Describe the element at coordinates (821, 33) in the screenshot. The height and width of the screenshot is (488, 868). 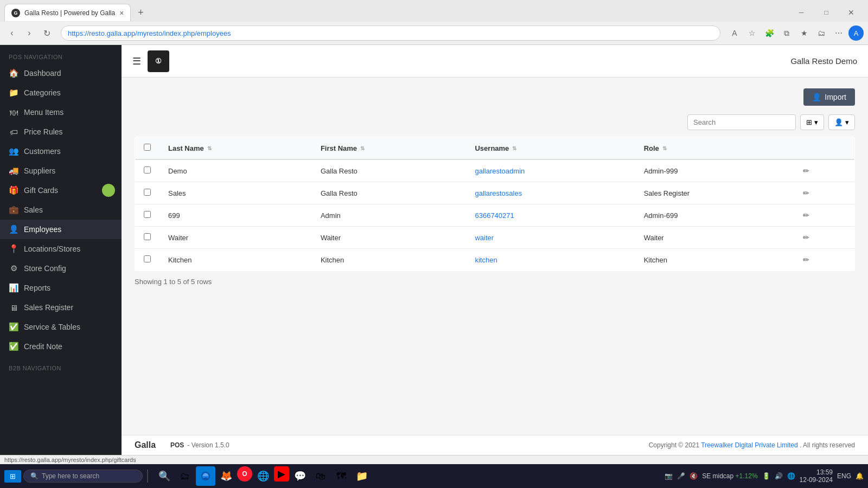
I see `collections-button: 🗂` at that location.